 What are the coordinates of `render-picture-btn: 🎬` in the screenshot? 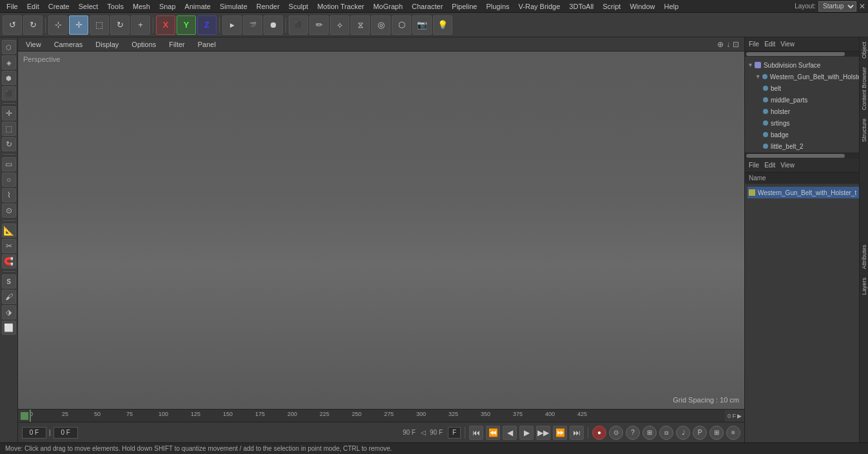 It's located at (253, 25).